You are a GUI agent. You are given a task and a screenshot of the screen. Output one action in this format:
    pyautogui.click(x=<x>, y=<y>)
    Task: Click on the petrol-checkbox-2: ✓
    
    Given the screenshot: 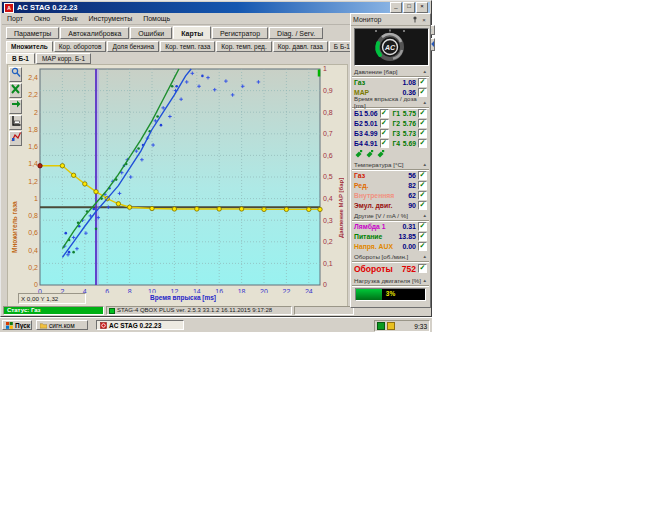 What is the action you would take?
    pyautogui.click(x=384, y=134)
    